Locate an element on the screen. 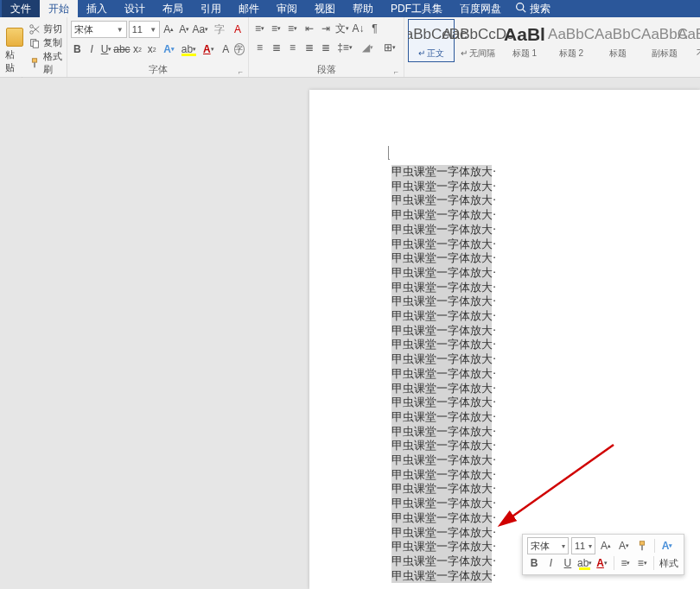 This screenshot has width=700, height=589. superscript-button: x2 is located at coordinates (152, 49).